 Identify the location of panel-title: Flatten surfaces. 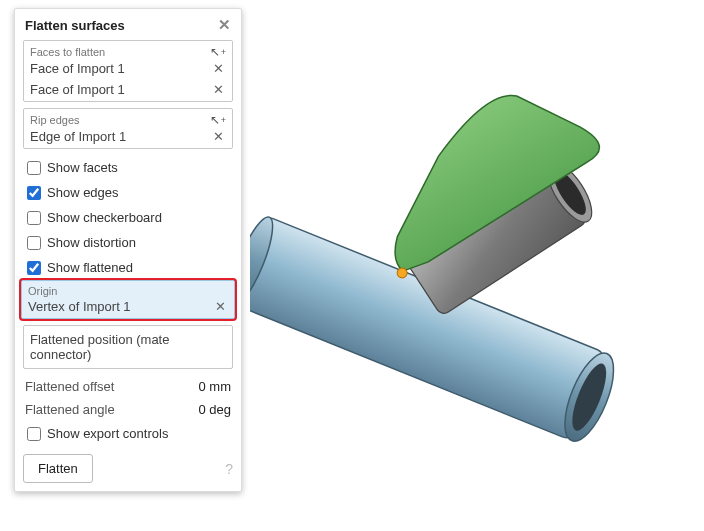
(75, 26).